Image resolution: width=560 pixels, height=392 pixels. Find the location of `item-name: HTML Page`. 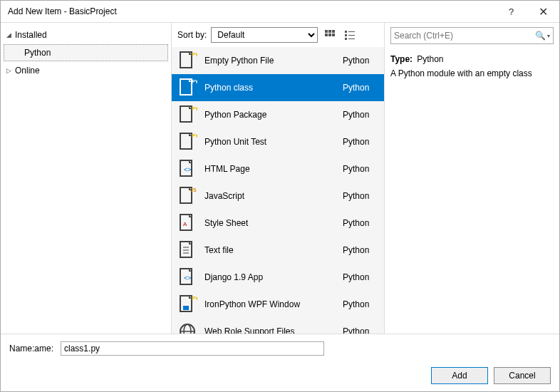

item-name: HTML Page is located at coordinates (270, 169).